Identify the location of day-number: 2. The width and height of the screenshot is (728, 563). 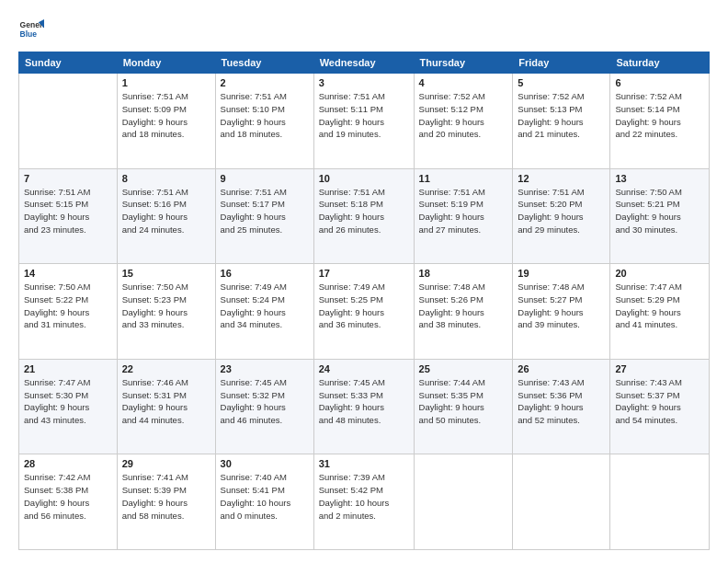
(265, 83).